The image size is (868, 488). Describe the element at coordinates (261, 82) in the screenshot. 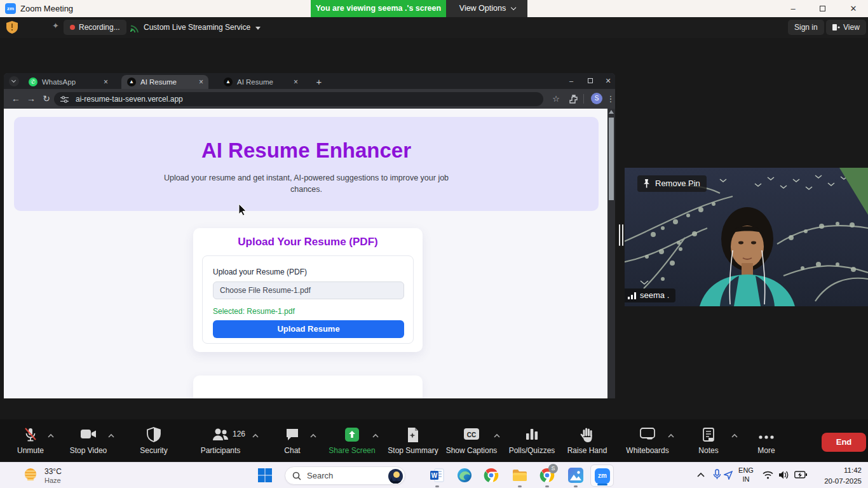

I see `tab-ai-resume-2: ▲ AI Resume ×` at that location.